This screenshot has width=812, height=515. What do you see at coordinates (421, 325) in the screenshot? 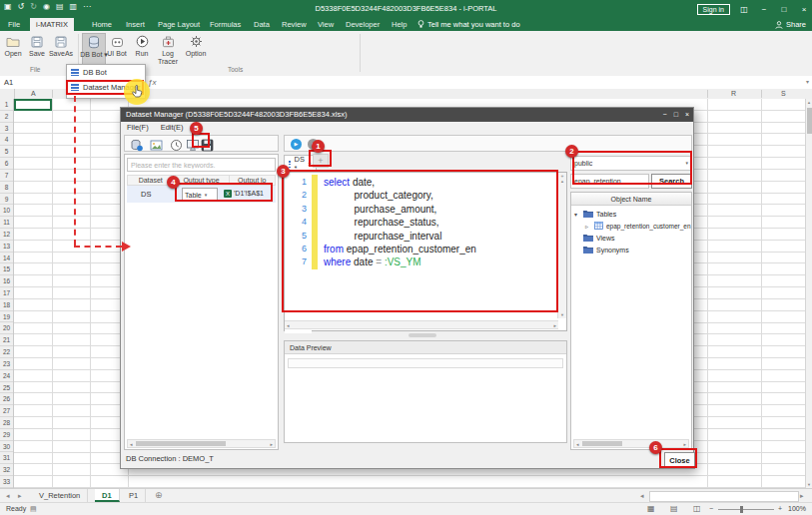
I see `editor-hscrollbar: ◂ ▸` at bounding box center [421, 325].